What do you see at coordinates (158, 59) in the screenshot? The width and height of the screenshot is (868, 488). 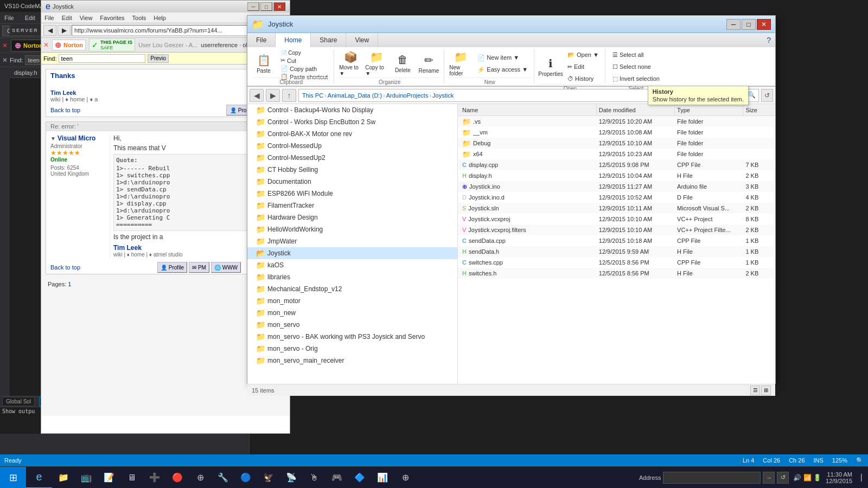 I see `ie-find-prev-btn: Previo` at bounding box center [158, 59].